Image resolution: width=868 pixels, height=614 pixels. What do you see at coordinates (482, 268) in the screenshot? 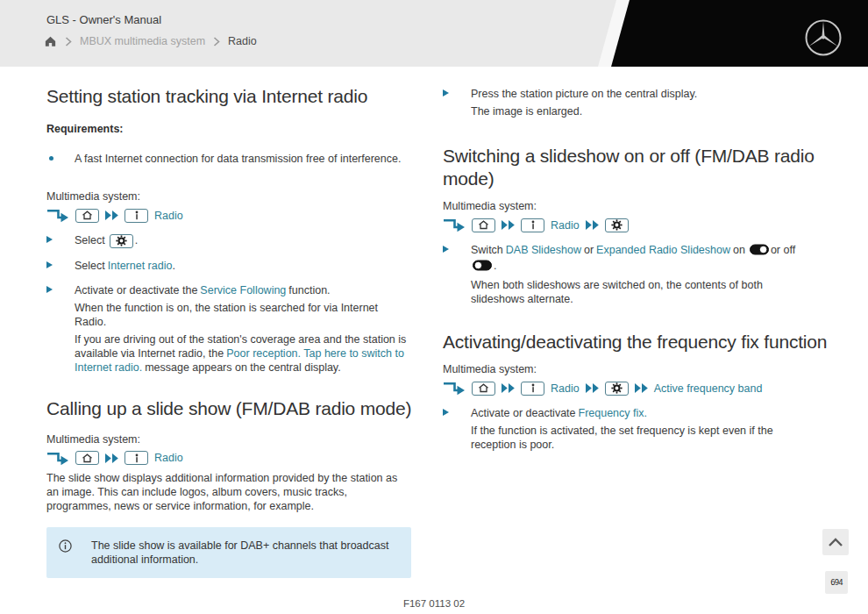
I see `toggle-off-icon` at bounding box center [482, 268].